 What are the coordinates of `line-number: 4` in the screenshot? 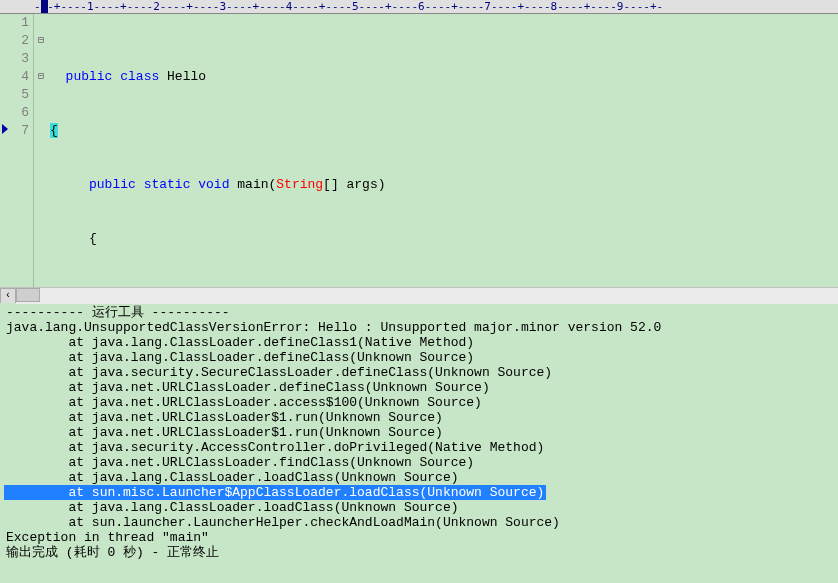 It's located at (14, 77).